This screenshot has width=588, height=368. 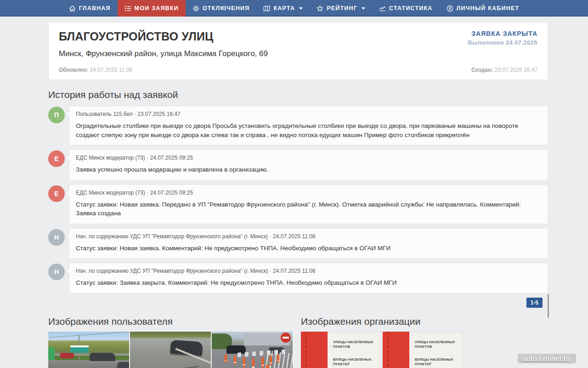 What do you see at coordinates (423, 350) in the screenshot?
I see `org-photo-2: УЛИЦЫ НАСЕЛЕННЫХ ПУНКТОВ ВУЛІЦЫ НАСЕЛЕНЫ…` at bounding box center [423, 350].